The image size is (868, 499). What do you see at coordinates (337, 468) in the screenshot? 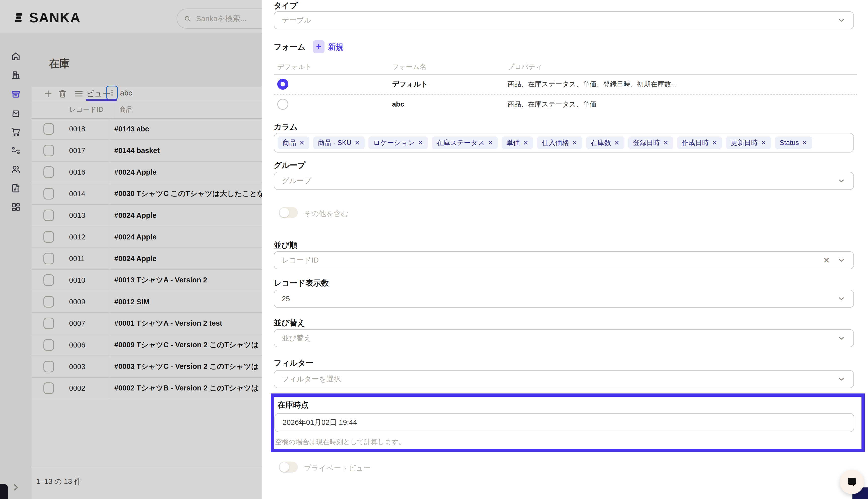
I see `private-view-label: プライベートビュー` at bounding box center [337, 468].